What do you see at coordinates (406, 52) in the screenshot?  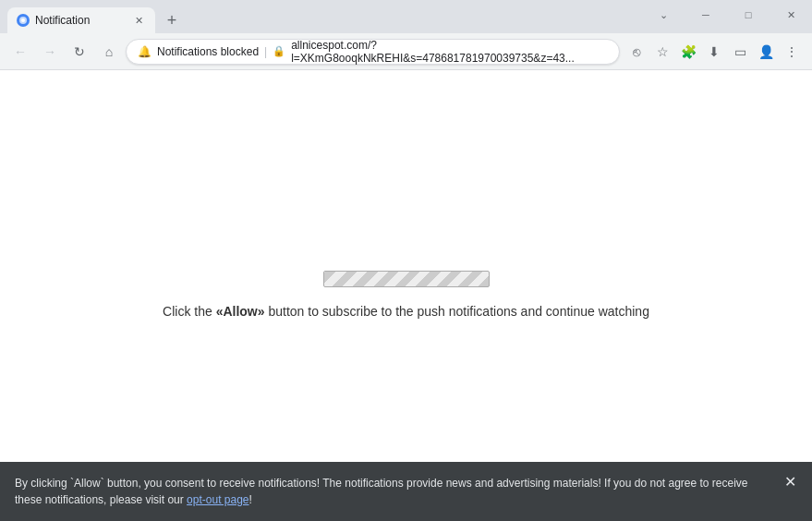 I see `toolbar: ← → ↻ ⌂ 🔔 Notifications blocked | 🔒 alln…` at bounding box center [406, 52].